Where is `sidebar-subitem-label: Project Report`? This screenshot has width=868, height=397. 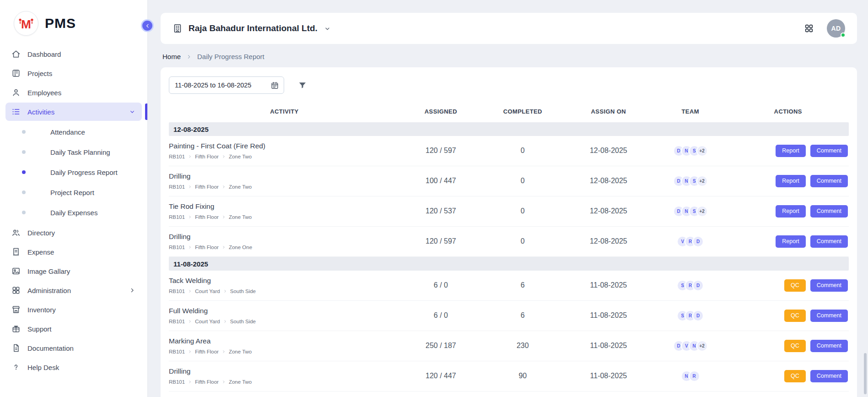
sidebar-subitem-label: Project Report is located at coordinates (72, 192).